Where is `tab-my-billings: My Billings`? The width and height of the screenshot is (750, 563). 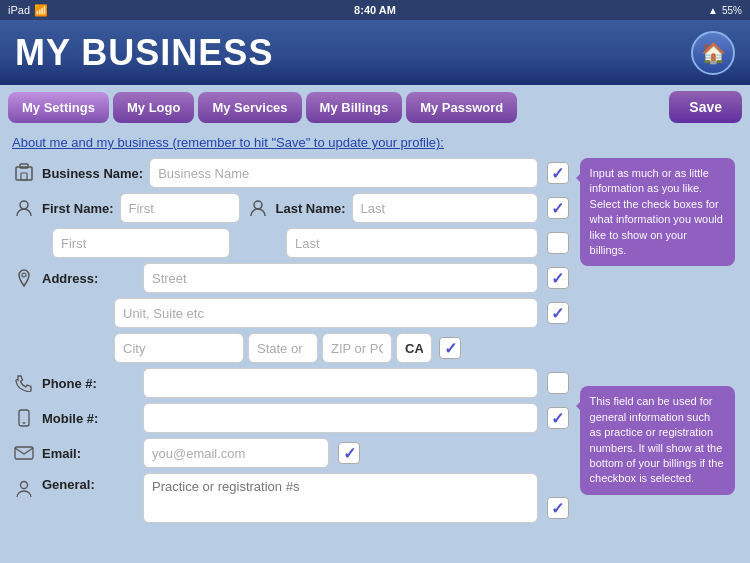
tab-my-billings: My Billings is located at coordinates (354, 108).